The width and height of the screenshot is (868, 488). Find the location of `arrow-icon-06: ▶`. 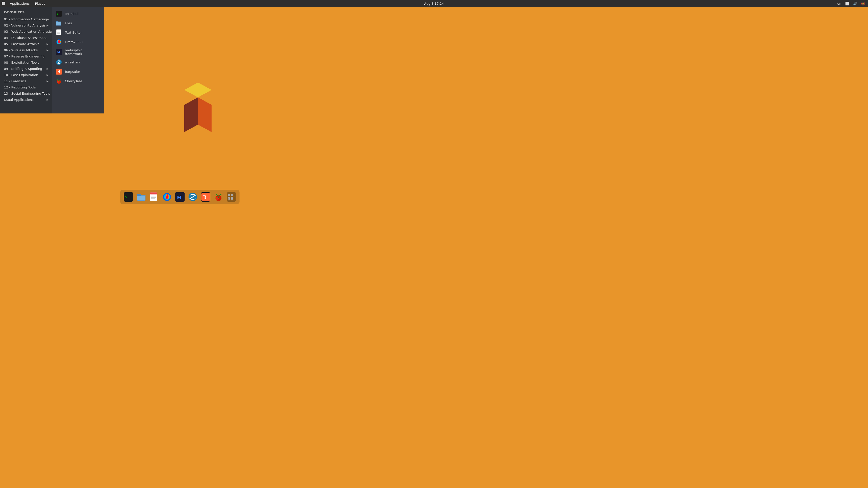

arrow-icon-06: ▶ is located at coordinates (48, 50).